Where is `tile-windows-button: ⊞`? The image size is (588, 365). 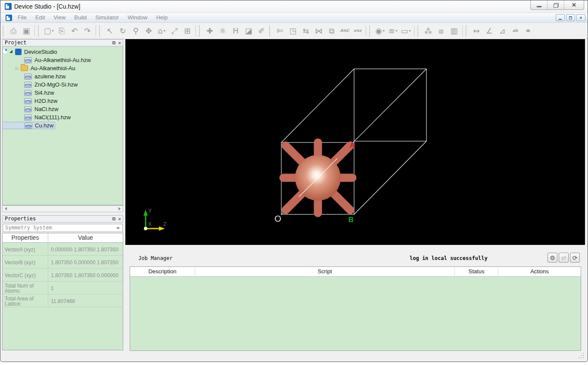
tile-windows-button: ⊞ is located at coordinates (187, 31).